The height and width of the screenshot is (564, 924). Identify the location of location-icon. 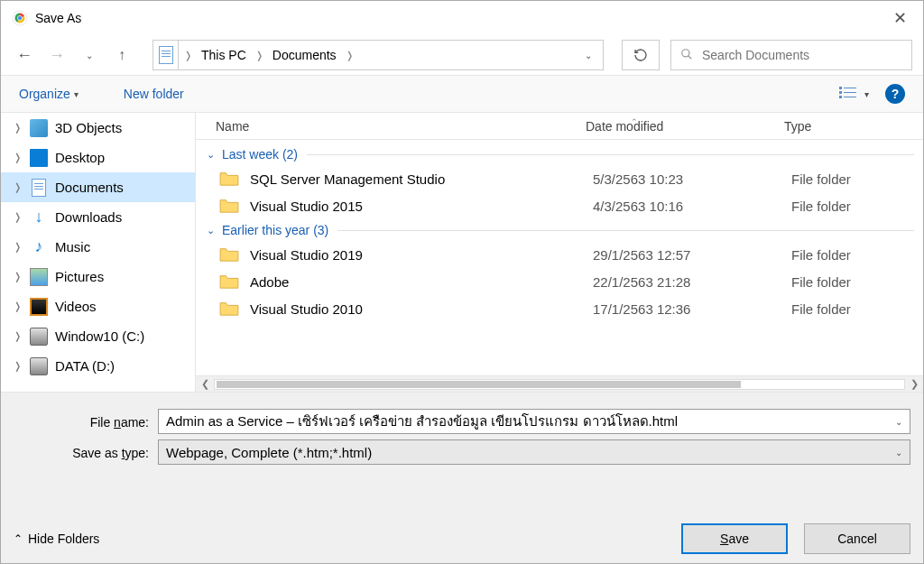
(166, 55).